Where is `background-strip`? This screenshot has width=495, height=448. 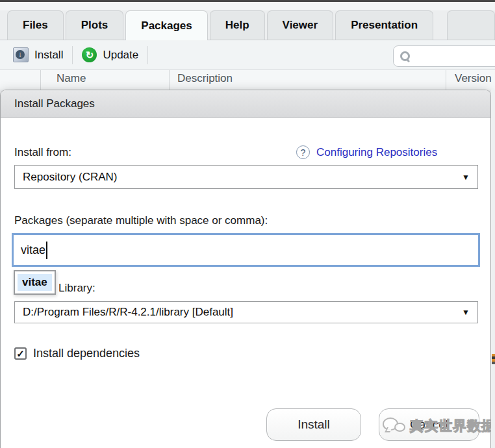 background-strip is located at coordinates (493, 269).